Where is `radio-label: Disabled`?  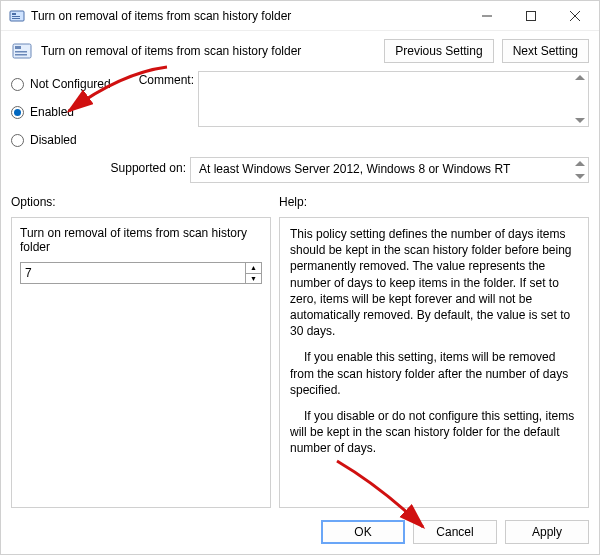 radio-label: Disabled is located at coordinates (54, 140).